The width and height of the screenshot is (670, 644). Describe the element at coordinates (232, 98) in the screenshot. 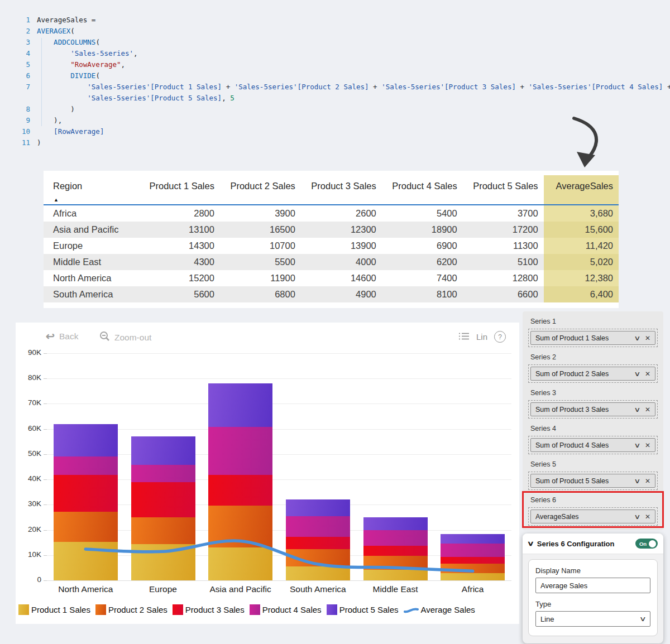

I see `code-token: 5` at that location.